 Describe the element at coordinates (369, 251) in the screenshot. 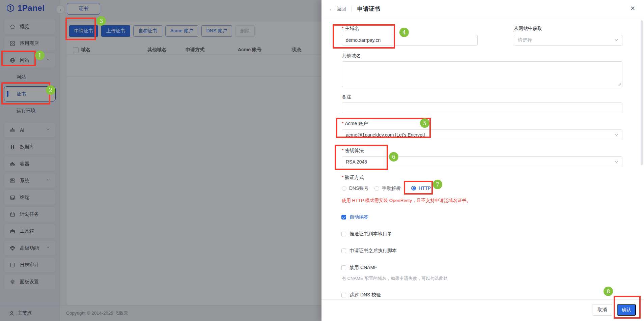

I see `exec-script-checkbox: 申请证书之后执行脚本` at that location.